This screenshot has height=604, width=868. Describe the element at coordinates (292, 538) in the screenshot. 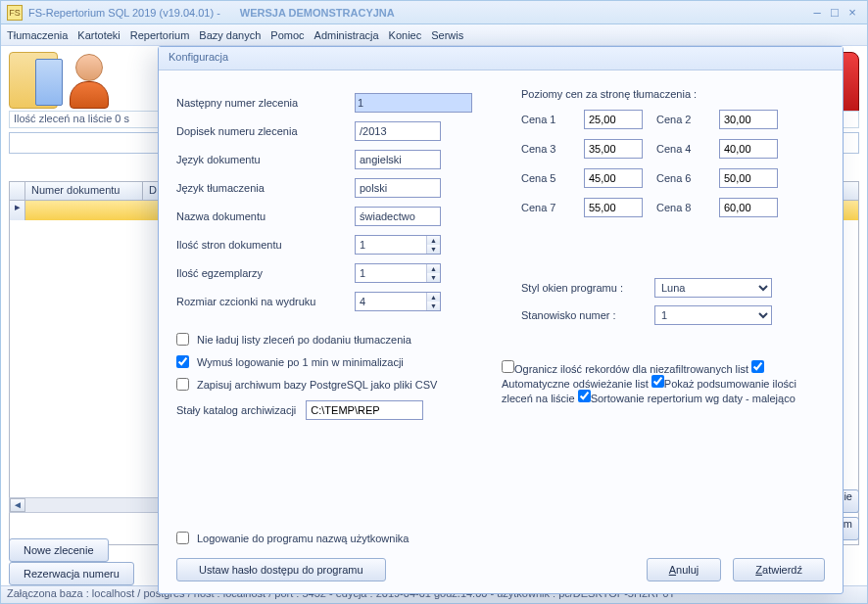

I see `check-login-user: Logowanie do programu nazwą użytkownika` at that location.